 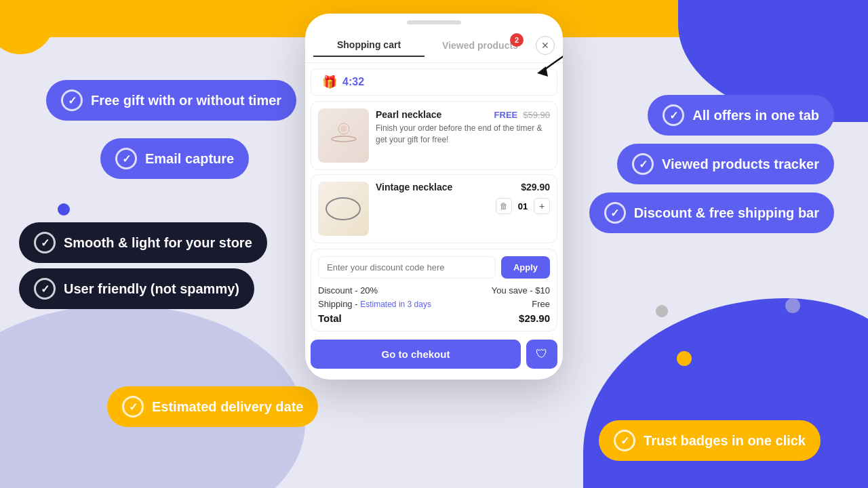 What do you see at coordinates (625, 441) in the screenshot?
I see `check-icon-trust: ✓` at bounding box center [625, 441].